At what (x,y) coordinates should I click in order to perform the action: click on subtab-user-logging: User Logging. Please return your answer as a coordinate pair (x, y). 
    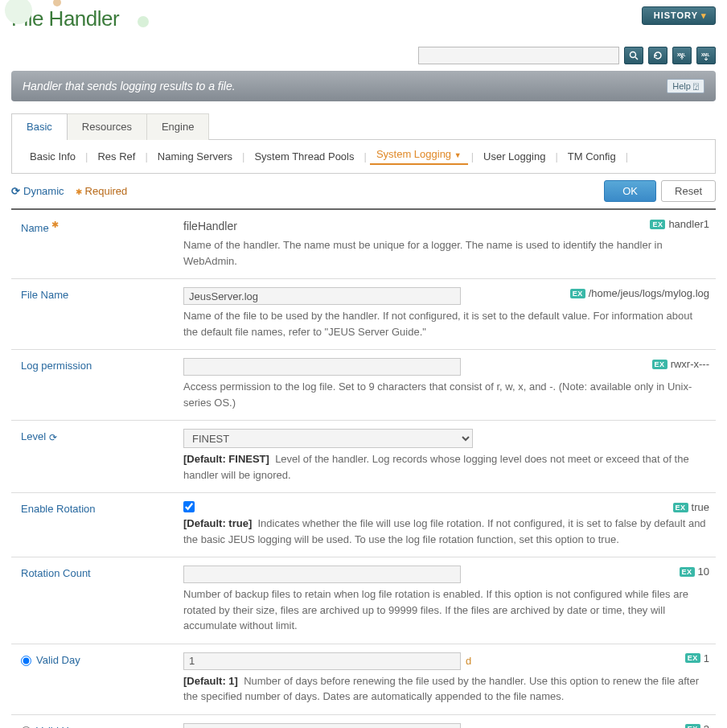
    Looking at the image, I should click on (515, 156).